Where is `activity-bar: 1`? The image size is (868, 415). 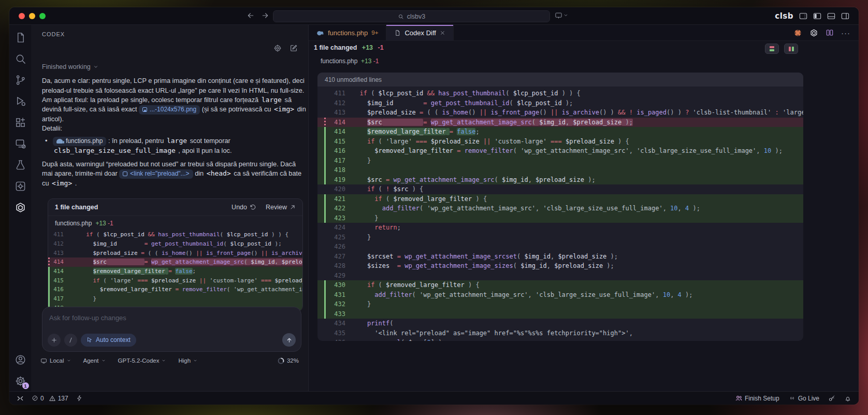 activity-bar: 1 is located at coordinates (20, 208).